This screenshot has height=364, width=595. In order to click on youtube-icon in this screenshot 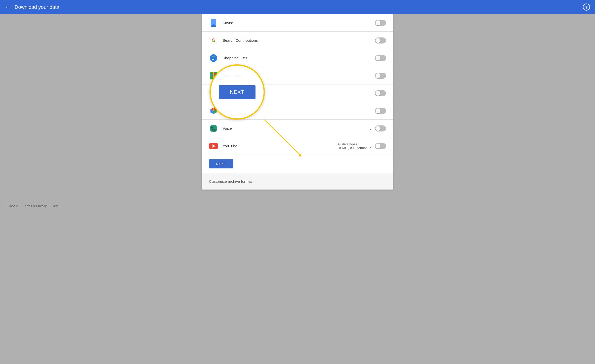, I will do `click(214, 146)`.